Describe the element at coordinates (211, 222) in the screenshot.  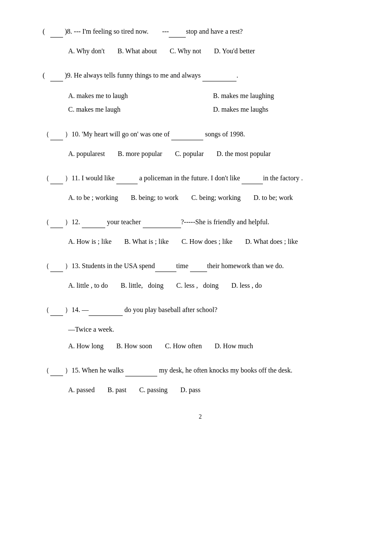
I see `question-text-12: ）12. your teacher ?-----She is friendly …` at that location.